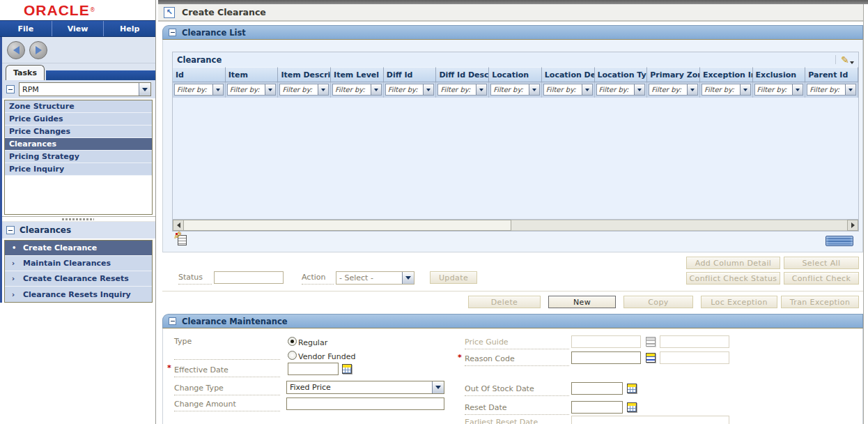  I want to click on sidebar-item-create-clearance: • Create Clearance, so click(78, 248).